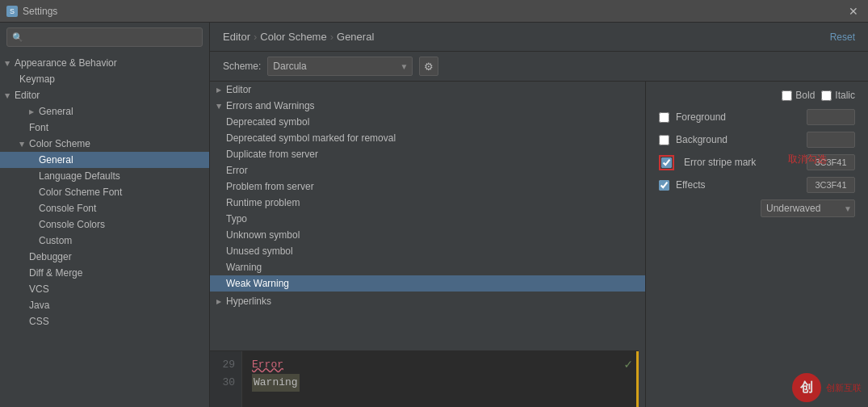 The height and width of the screenshot is (407, 868). Describe the element at coordinates (105, 111) in the screenshot. I see `sidebar-item-general: ▶ General` at that location.